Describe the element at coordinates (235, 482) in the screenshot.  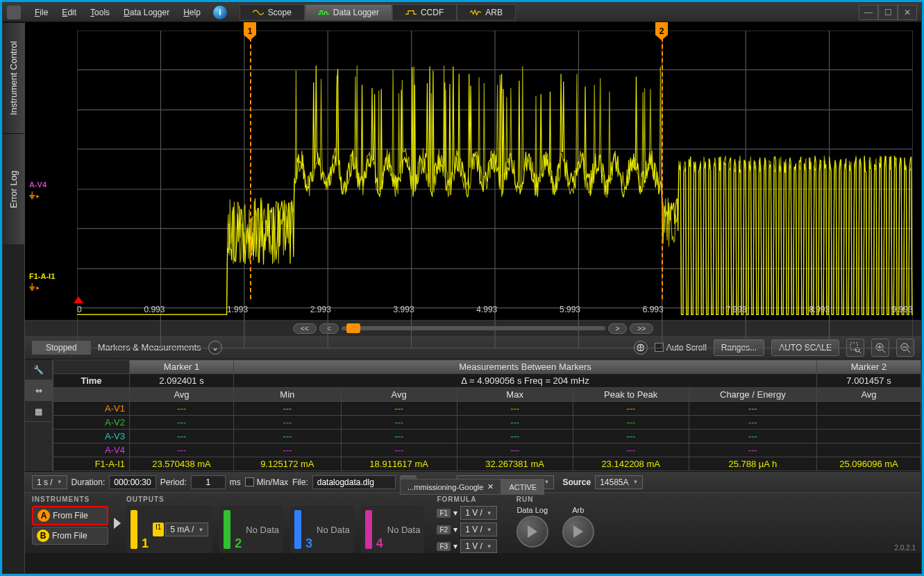
I see `period-unit: ms` at that location.